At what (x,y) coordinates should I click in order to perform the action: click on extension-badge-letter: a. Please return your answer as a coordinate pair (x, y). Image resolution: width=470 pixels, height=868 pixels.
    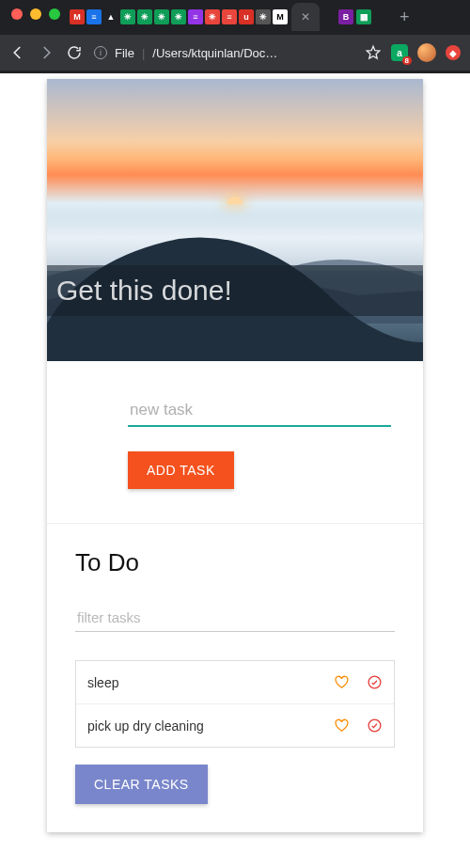
    Looking at the image, I should click on (400, 53).